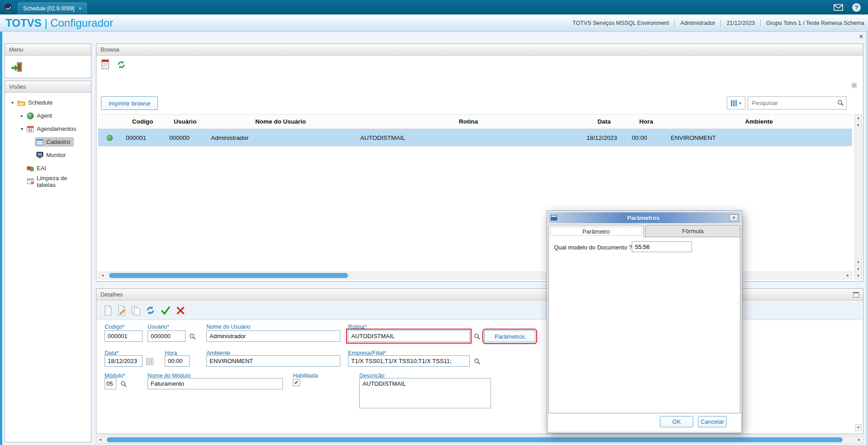 This screenshot has height=445, width=868. Describe the element at coordinates (858, 269) in the screenshot. I see `scroll-page-down-icon: ▼` at that location.